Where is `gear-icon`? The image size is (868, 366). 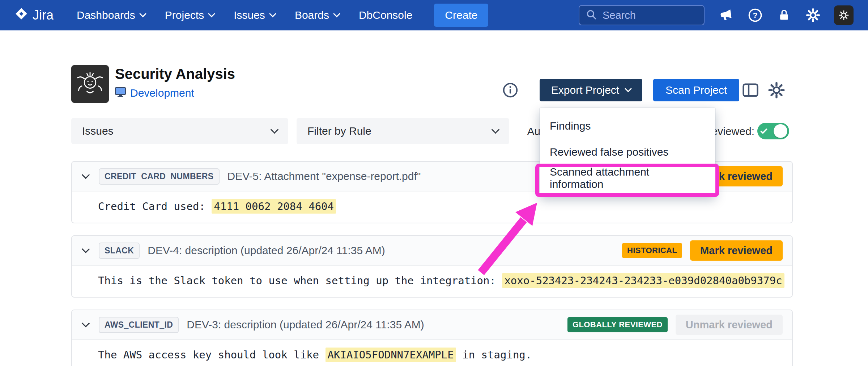
gear-icon is located at coordinates (813, 15).